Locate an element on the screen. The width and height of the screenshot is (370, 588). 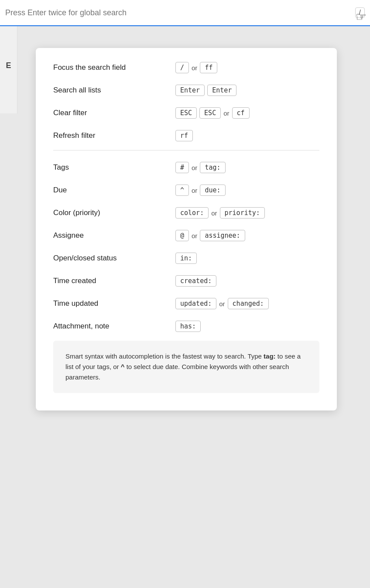
key-color: color: is located at coordinates (192, 213).